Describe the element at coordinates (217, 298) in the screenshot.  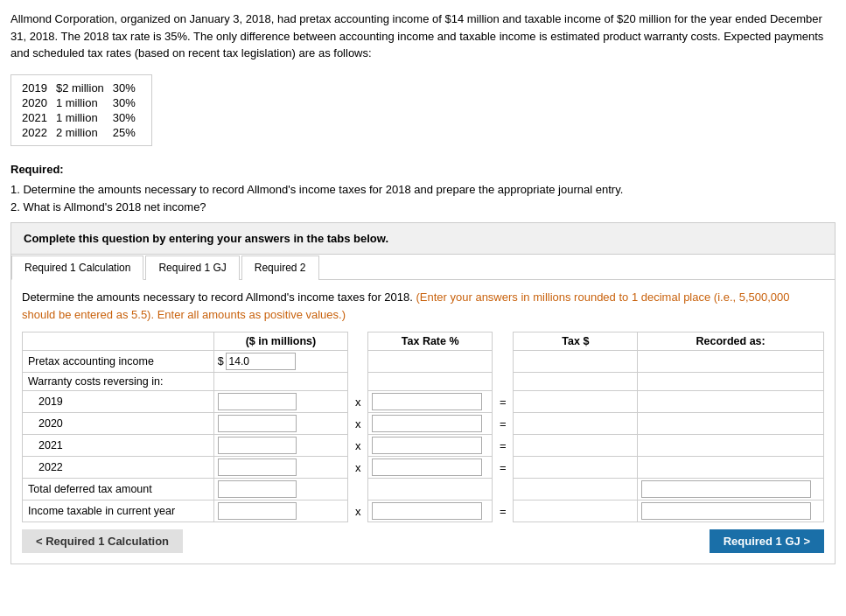
I see `instruction-main: Determine the amounts necessary to recor…` at that location.